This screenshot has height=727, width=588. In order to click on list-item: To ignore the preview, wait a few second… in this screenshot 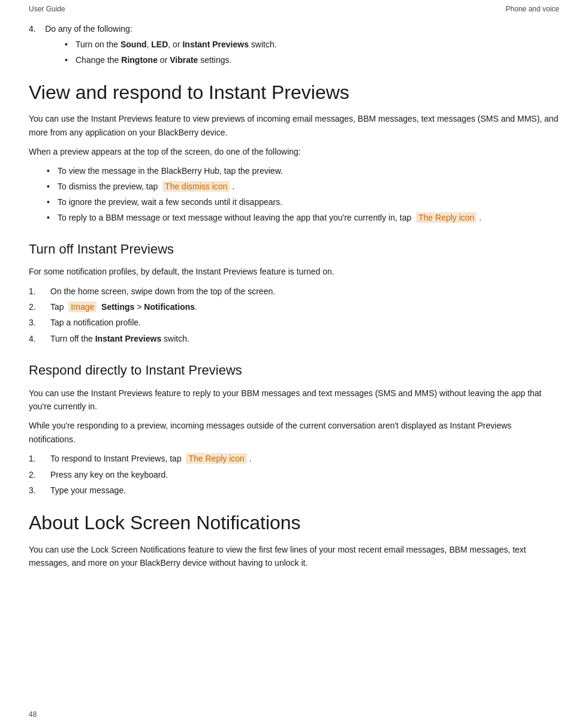, I will do `click(303, 203)`.